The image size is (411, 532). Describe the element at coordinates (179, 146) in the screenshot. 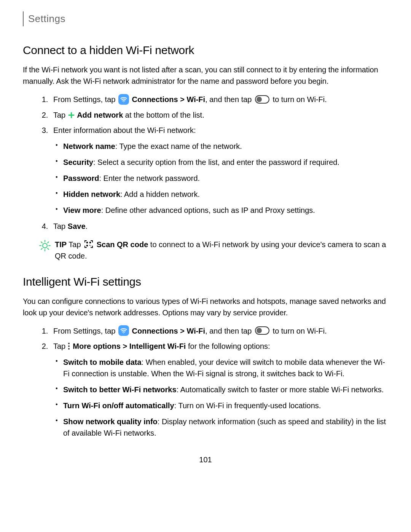

I see `s1-bullet-0-desc: : Type the exact name of the network.` at that location.